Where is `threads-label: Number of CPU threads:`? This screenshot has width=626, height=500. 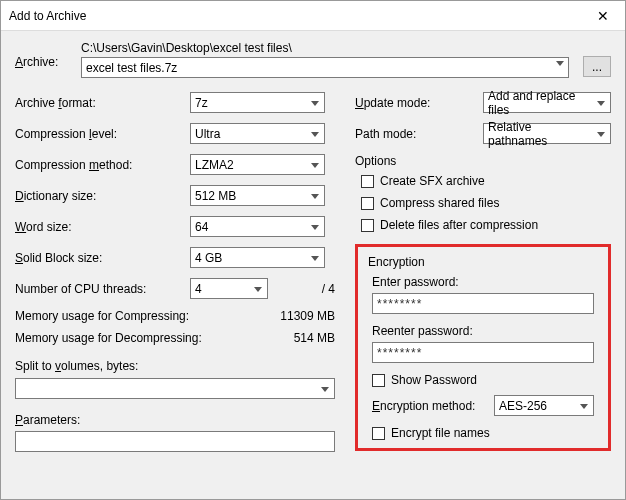 threads-label: Number of CPU threads: is located at coordinates (102, 289).